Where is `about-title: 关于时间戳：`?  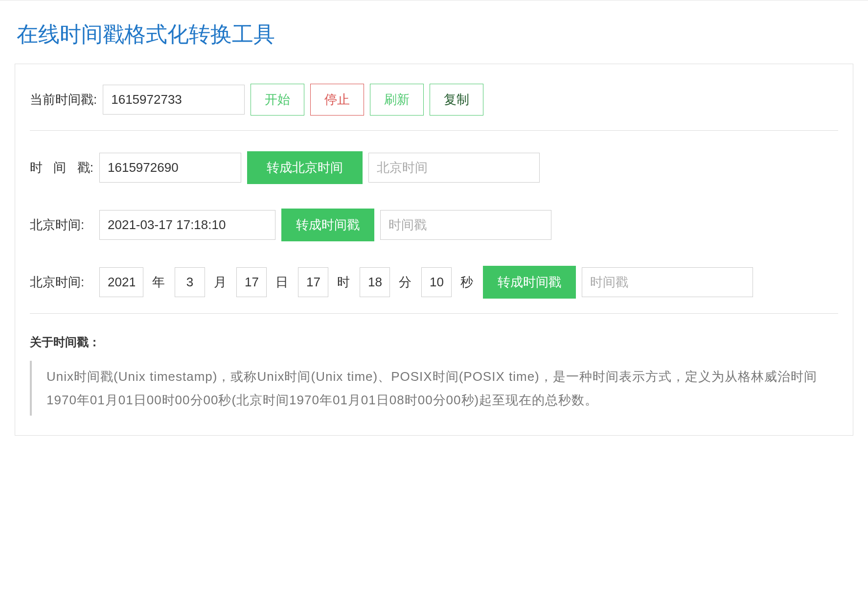
about-title: 关于时间戳： is located at coordinates (434, 342).